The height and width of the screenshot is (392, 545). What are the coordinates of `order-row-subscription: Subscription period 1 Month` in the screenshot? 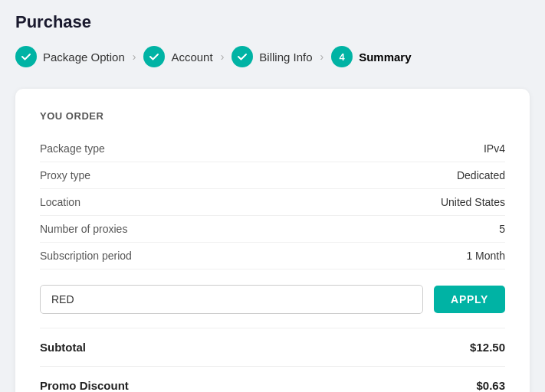 It's located at (273, 256).